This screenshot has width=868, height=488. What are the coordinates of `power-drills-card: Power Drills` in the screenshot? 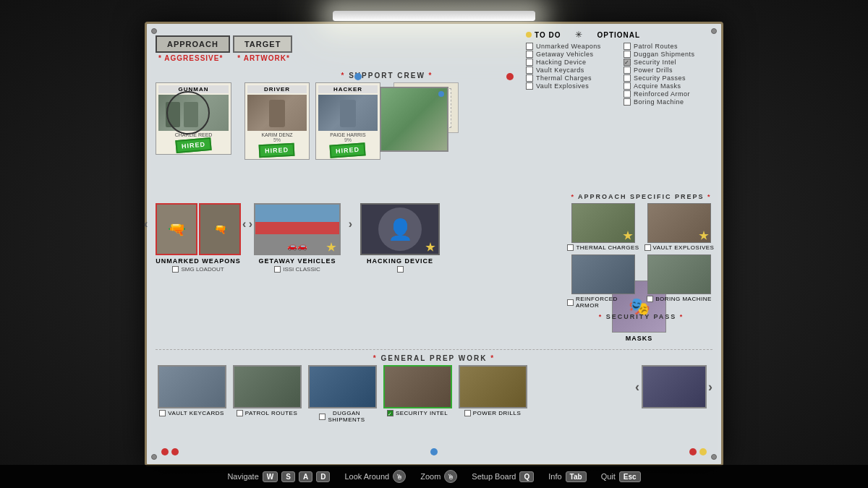 It's located at (493, 390).